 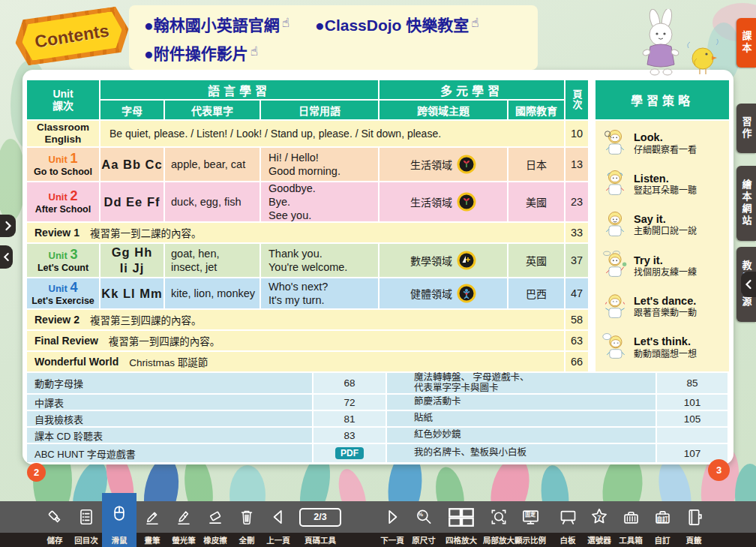 What do you see at coordinates (212, 164) in the screenshot?
I see `unit-1-words: apple, bear, cat` at bounding box center [212, 164].